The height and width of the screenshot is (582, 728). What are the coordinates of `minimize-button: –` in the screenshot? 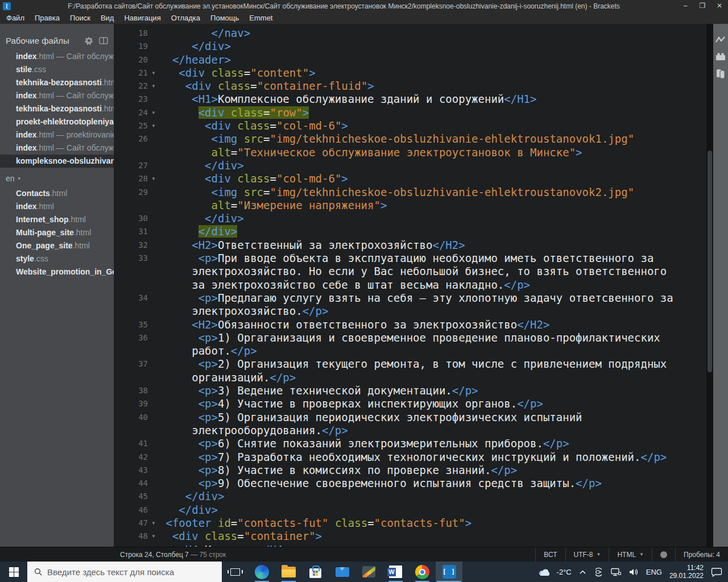 It's located at (685, 6).